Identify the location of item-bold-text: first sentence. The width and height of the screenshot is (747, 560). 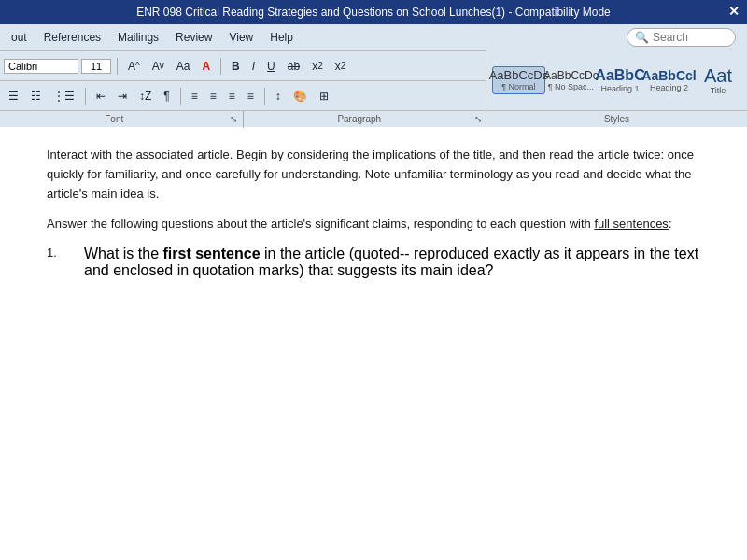
(211, 254).